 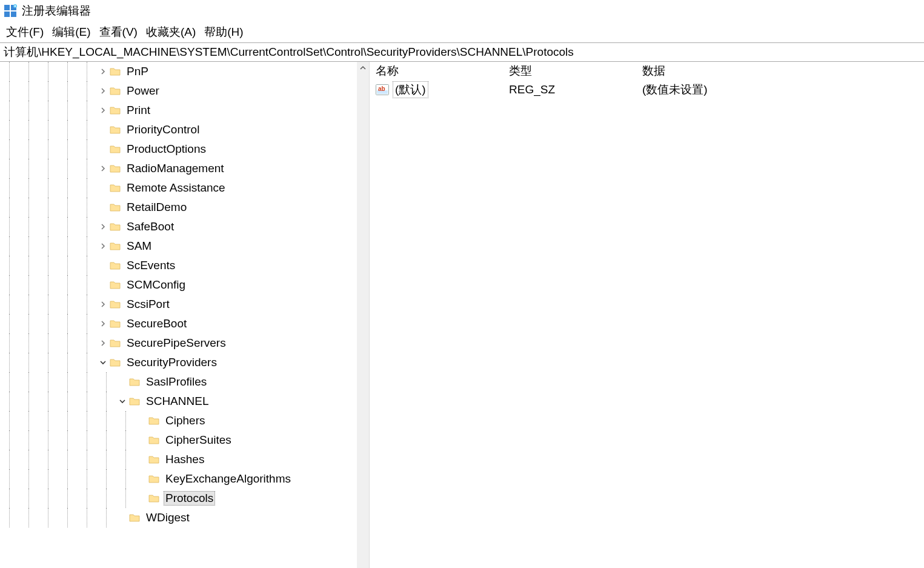 I want to click on tree-node: SecurePipeServers, so click(x=178, y=343).